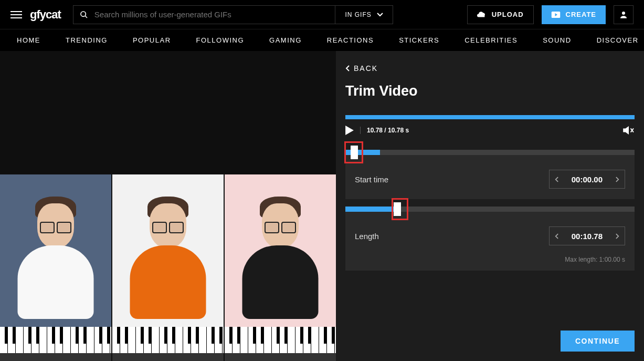  I want to click on nav-following: FOLLOWING, so click(220, 40).